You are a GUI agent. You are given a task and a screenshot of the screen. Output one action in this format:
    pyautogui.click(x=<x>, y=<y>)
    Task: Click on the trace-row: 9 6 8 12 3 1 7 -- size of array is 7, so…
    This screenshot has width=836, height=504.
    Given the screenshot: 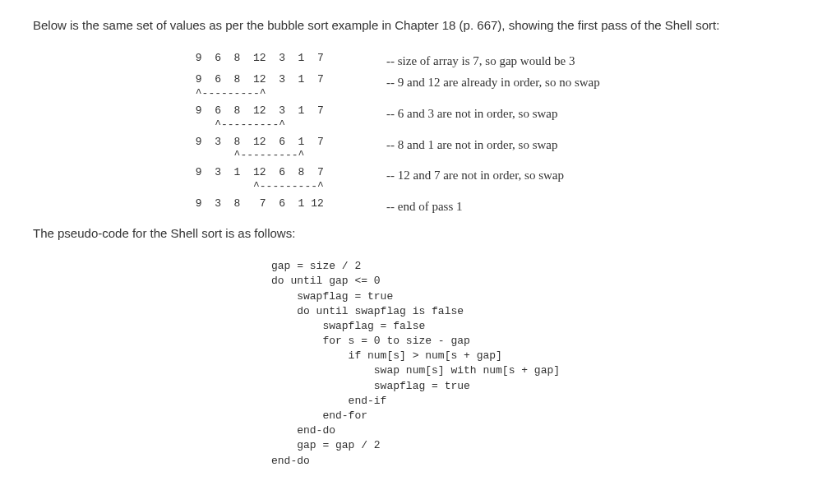 What is the action you would take?
    pyautogui.click(x=497, y=61)
    